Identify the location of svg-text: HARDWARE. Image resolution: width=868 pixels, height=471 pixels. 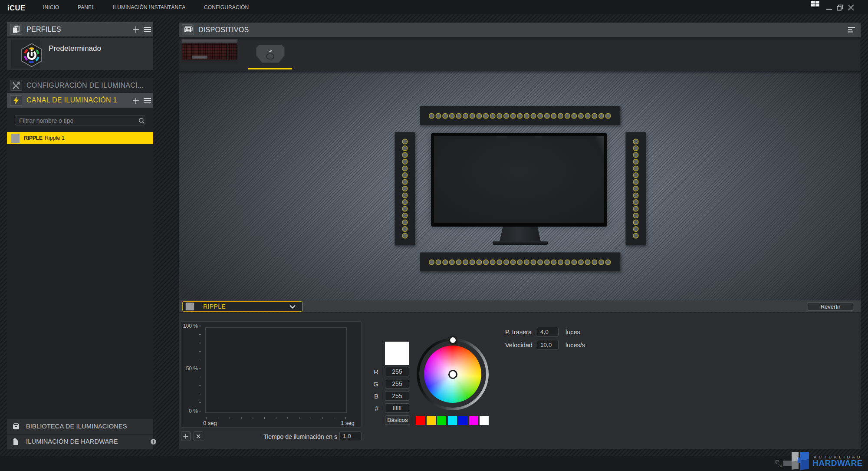
(838, 463).